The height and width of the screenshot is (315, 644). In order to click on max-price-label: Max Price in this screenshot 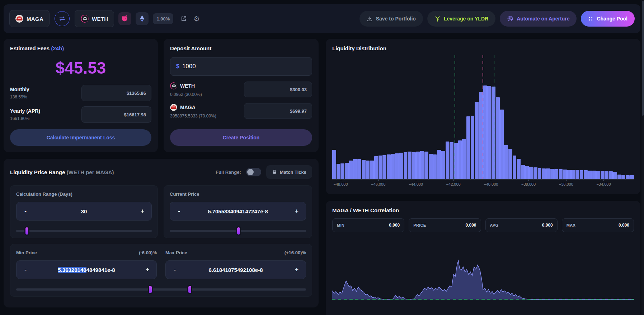, I will do `click(177, 253)`.